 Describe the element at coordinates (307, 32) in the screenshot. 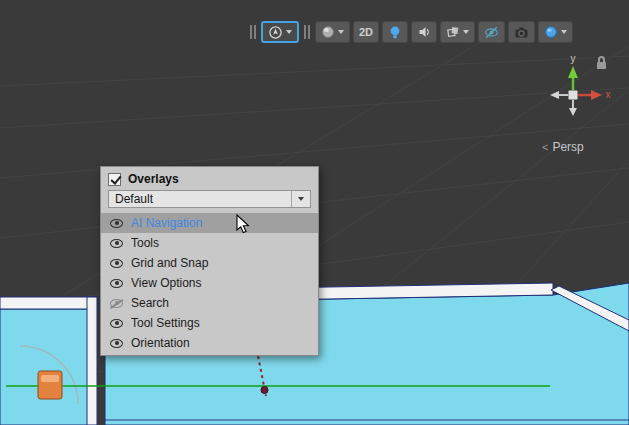

I see `toolbar-drag-handle` at that location.